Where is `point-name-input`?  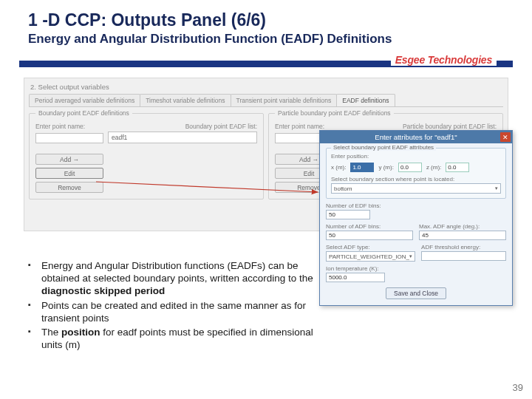
point-name-input is located at coordinates (69, 138).